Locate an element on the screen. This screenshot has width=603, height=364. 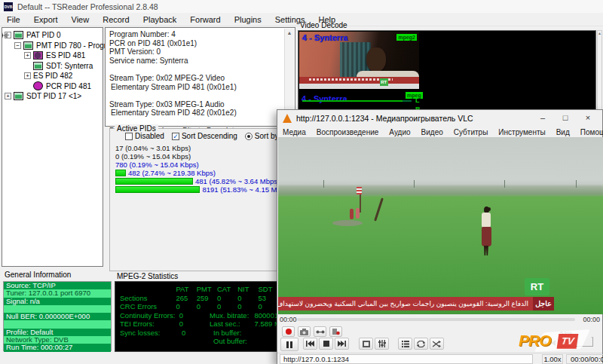
vlc-menu-media: Медиа is located at coordinates (294, 133).